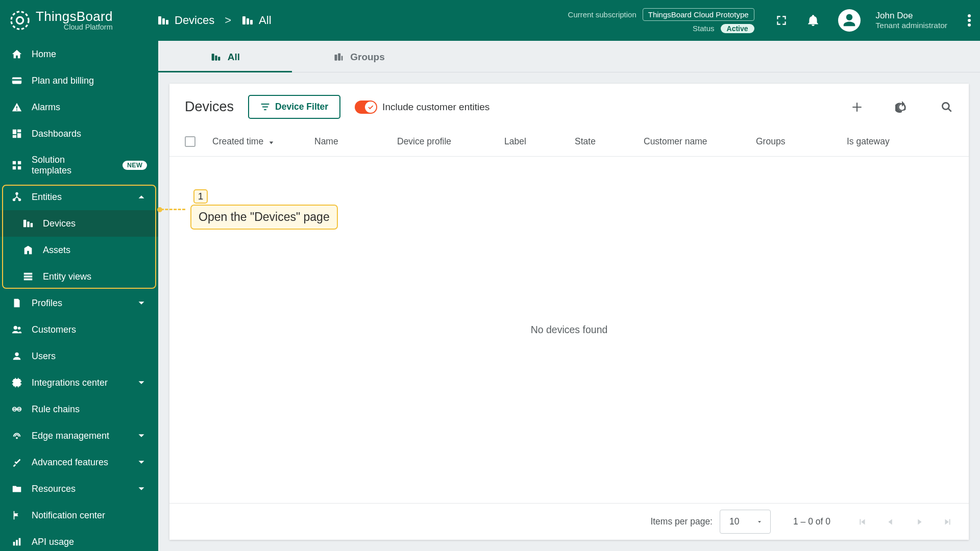 The image size is (980, 551). I want to click on search-icon, so click(947, 107).